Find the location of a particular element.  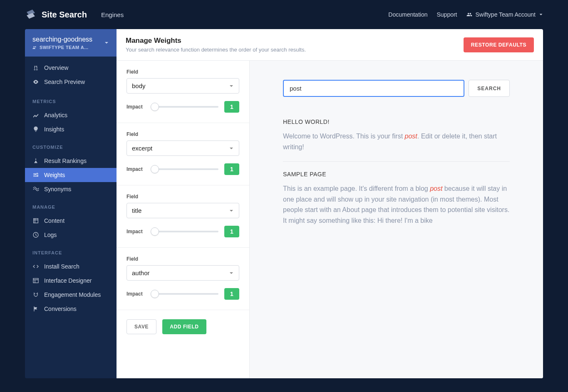

logo-icon is located at coordinates (31, 15).